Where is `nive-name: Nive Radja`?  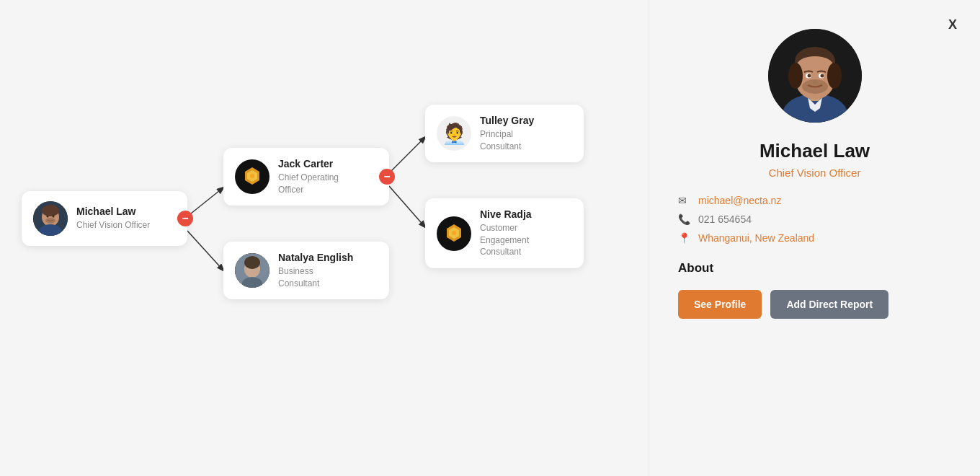
nive-name: Nive Radja is located at coordinates (506, 215).